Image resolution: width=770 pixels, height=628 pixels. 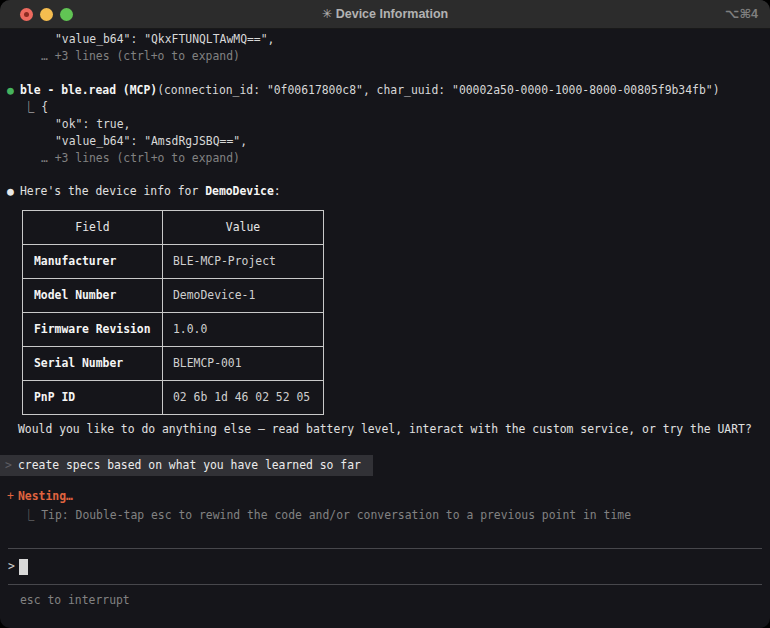 What do you see at coordinates (24, 567) in the screenshot?
I see `text-cursor` at bounding box center [24, 567].